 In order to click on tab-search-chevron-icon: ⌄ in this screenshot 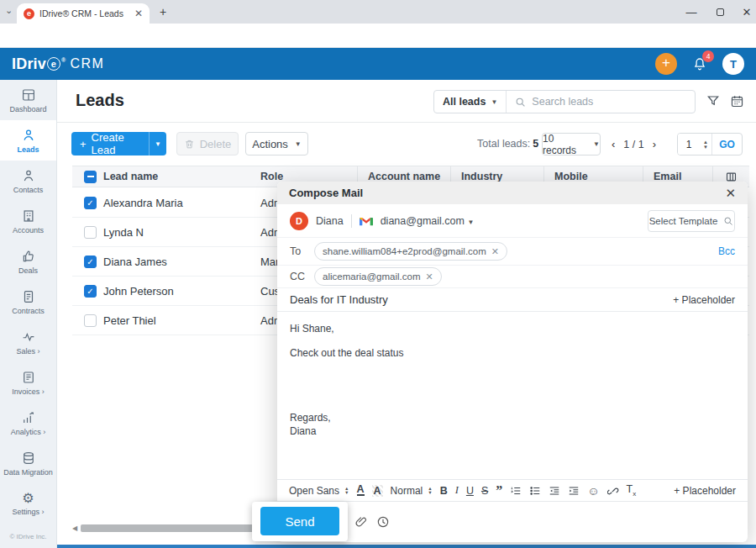, I will do `click(8, 10)`.